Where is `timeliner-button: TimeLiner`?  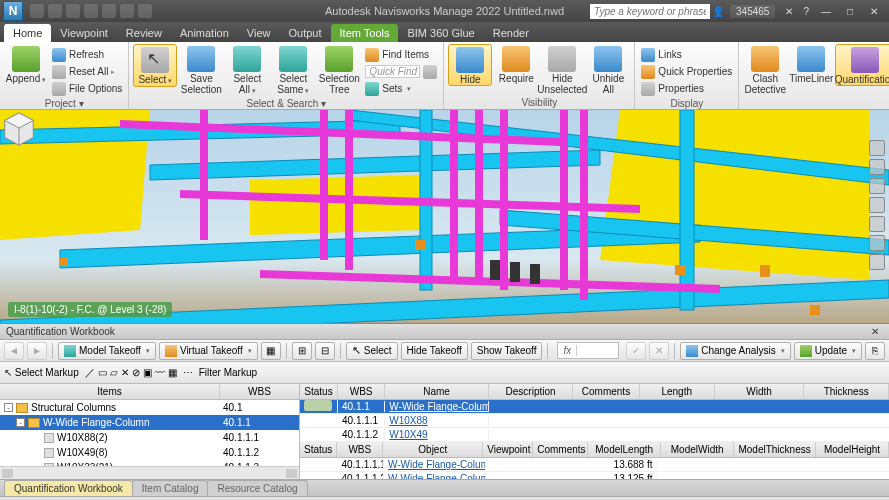 timeliner-button: TimeLiner is located at coordinates (811, 64).